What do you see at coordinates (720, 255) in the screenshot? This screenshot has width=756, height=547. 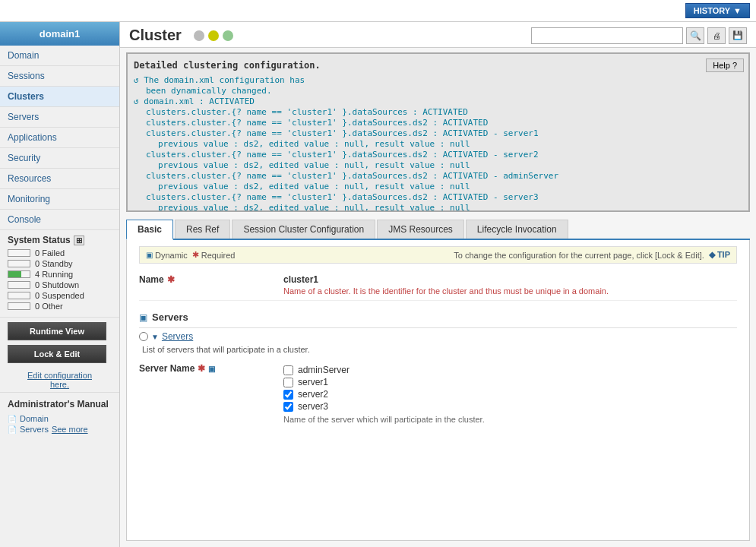 I see `tip-label: ◆ TIP` at bounding box center [720, 255].